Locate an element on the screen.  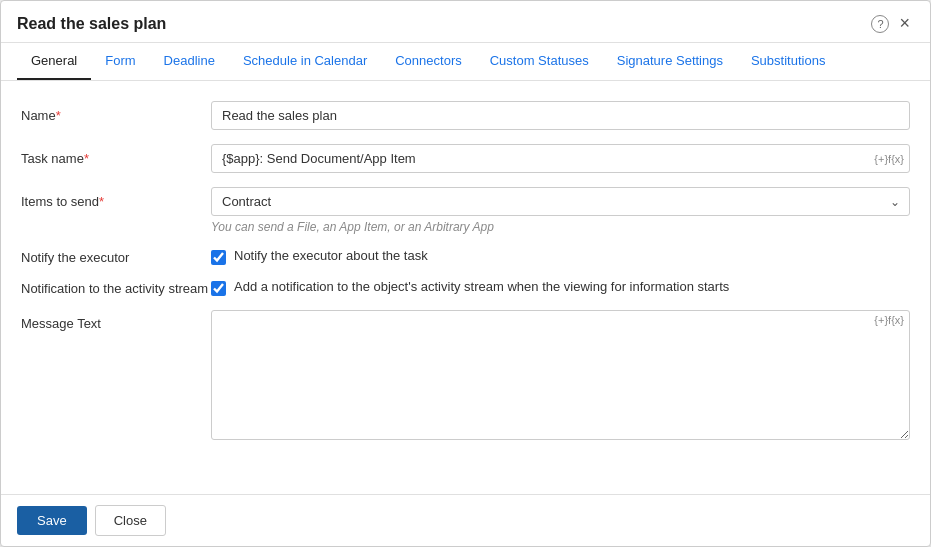
tab-signature-settings: Signature Settings is located at coordinates (670, 62).